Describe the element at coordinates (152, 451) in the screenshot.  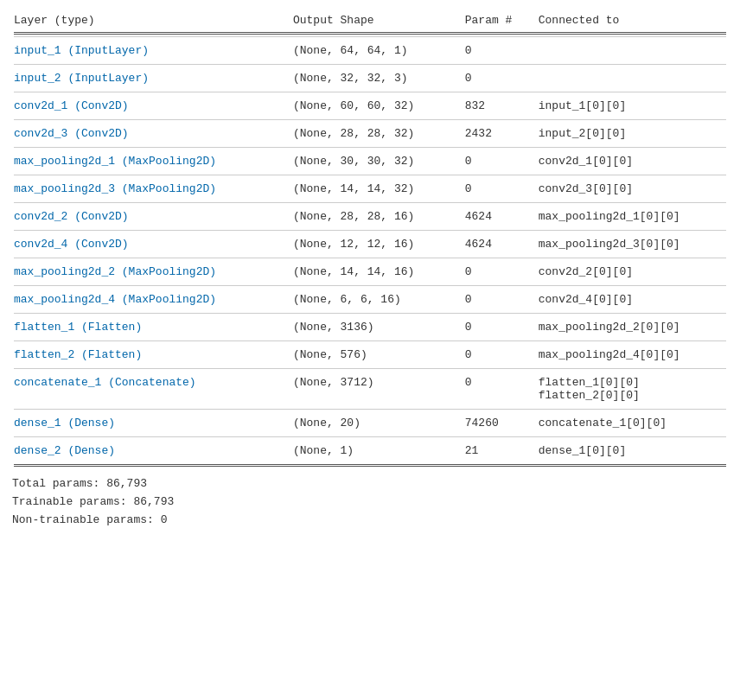
I see `layer-name-cell: dense_2 (Dense)` at that location.